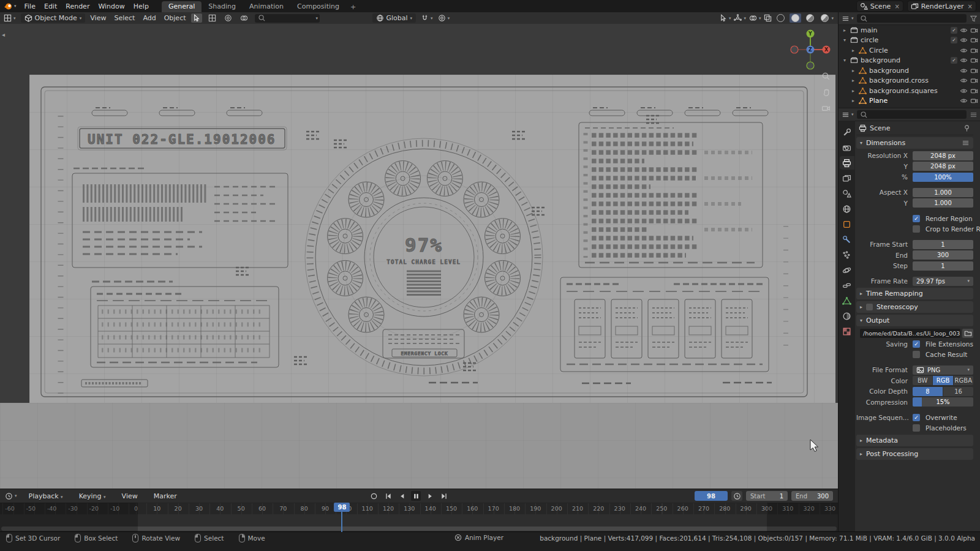  I want to click on panel-time-remapping: ▸Time Remapping, so click(915, 294).